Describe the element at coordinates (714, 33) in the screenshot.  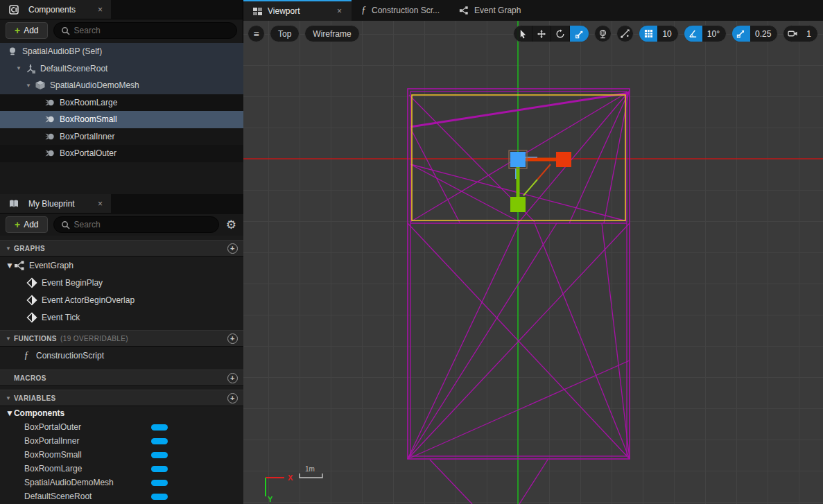
I see `rotation-snap-value: 10°` at that location.